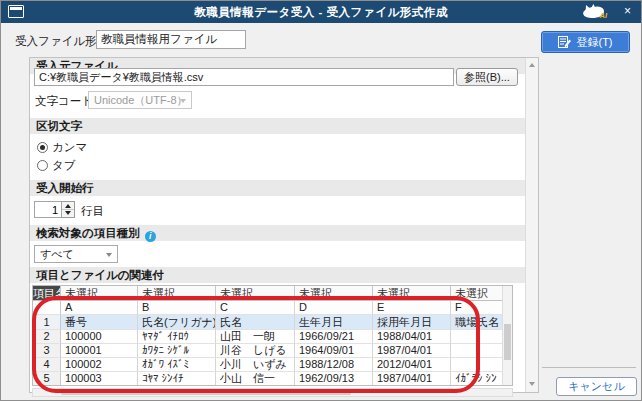 Image resolution: width=642 pixels, height=401 pixels. Describe the element at coordinates (476, 308) in the screenshot. I see `column-letter: F` at that location.